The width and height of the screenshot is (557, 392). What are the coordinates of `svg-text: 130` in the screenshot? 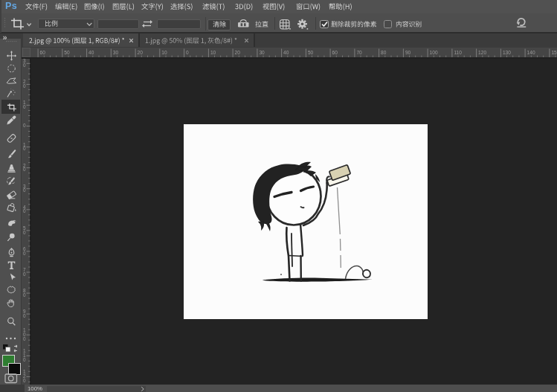 It's located at (507, 52).